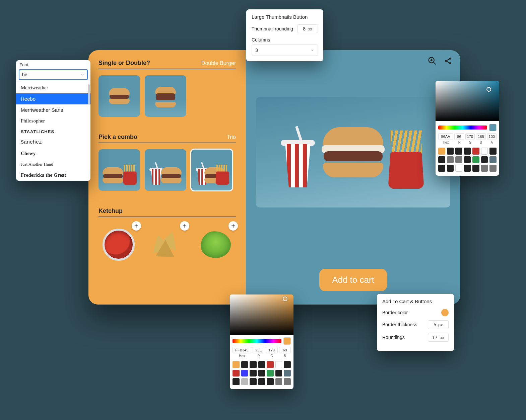 This screenshot has height=420, width=526. Describe the element at coordinates (53, 132) in the screenshot. I see `font-option: STAATLICHES` at that location.